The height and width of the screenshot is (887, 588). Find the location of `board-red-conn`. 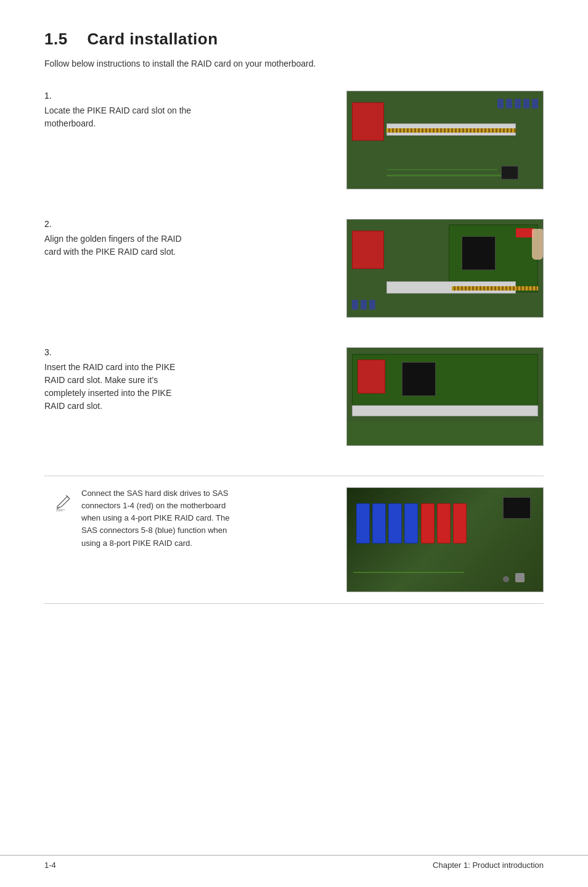

board-red-conn is located at coordinates (368, 250).